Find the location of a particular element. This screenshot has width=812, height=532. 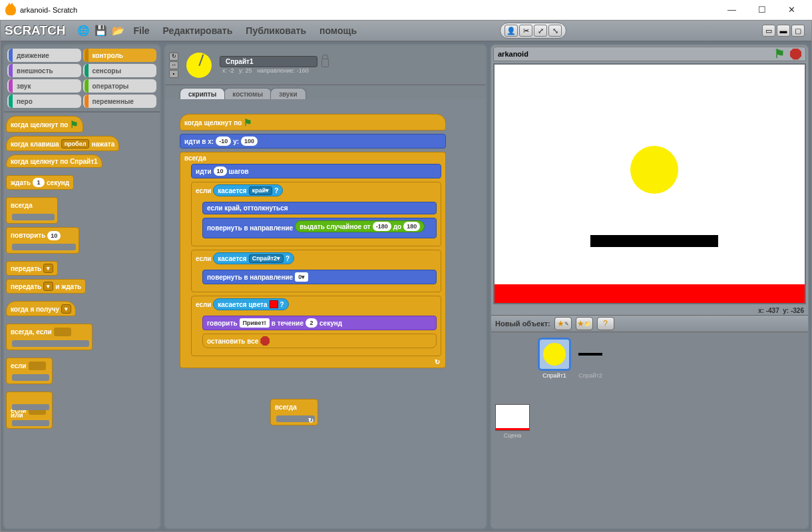

blk-repeat: повторить 10 is located at coordinates (43, 240).